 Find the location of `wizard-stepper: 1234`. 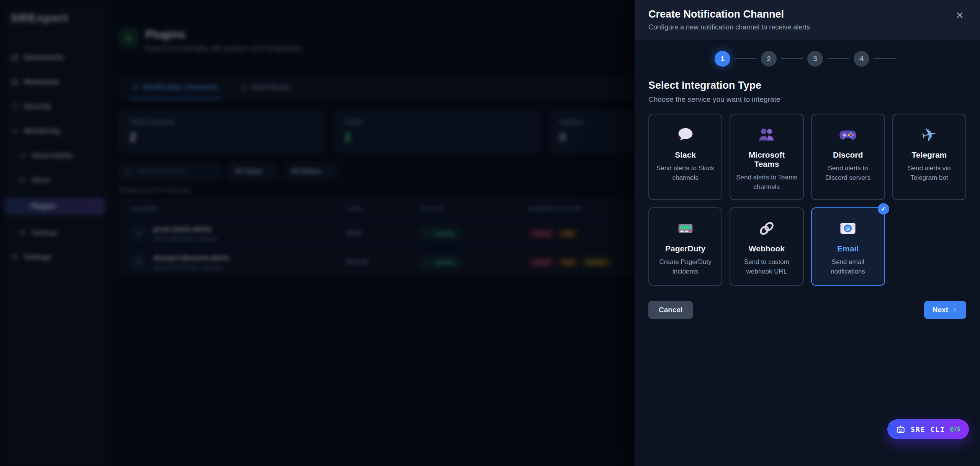

wizard-stepper: 1234 is located at coordinates (807, 59).